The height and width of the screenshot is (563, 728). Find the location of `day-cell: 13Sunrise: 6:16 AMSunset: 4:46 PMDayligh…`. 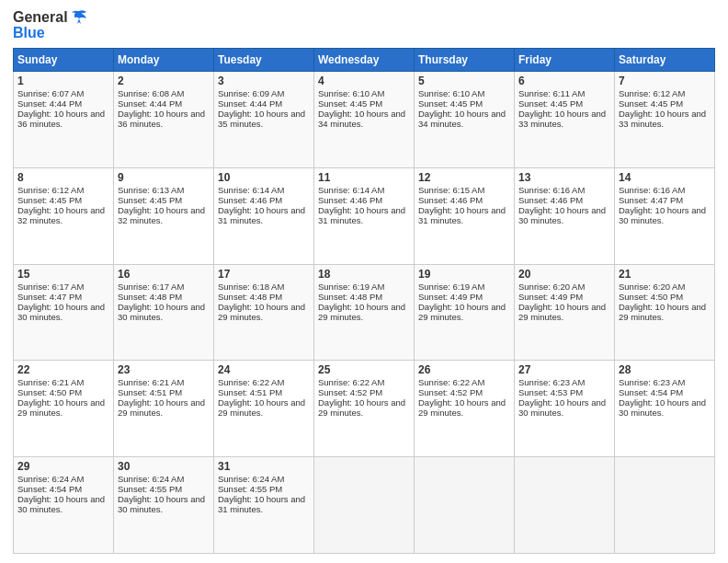

day-cell: 13Sunrise: 6:16 AMSunset: 4:46 PMDayligh… is located at coordinates (564, 215).